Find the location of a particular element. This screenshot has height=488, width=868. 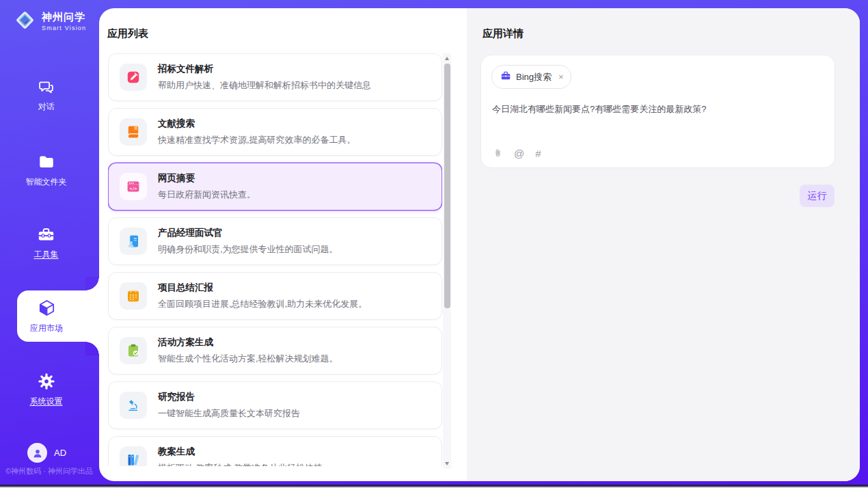

app-card-desc: 每日政府新闻资讯快查。 is located at coordinates (206, 195).